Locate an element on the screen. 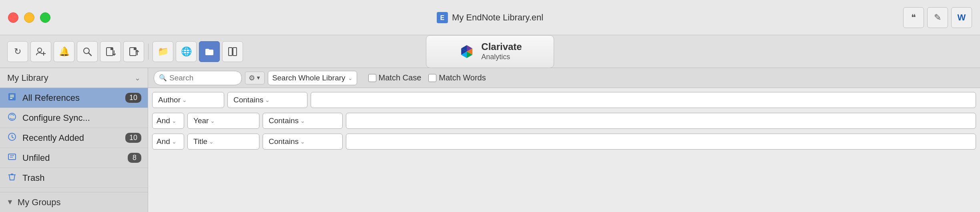 This screenshot has width=980, height=212. my-groups-chevron-icon: ▼ is located at coordinates (10, 202).